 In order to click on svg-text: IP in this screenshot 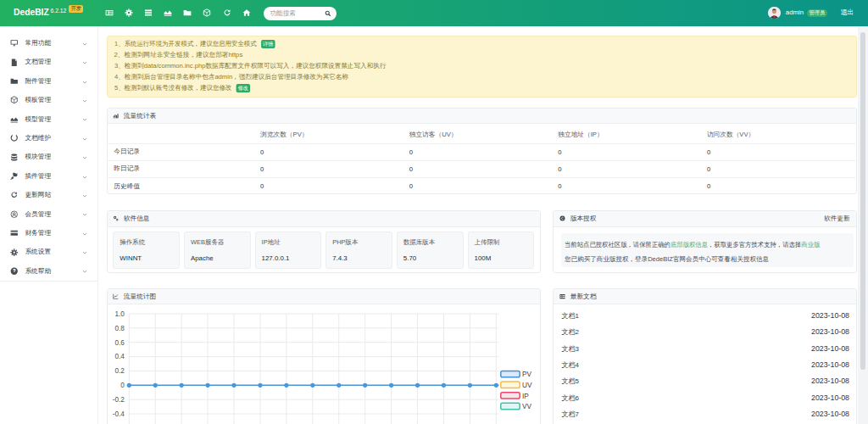, I will do `click(526, 395)`.